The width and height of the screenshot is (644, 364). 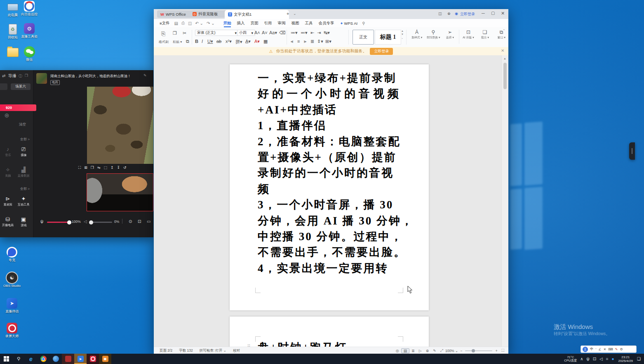 I want to click on fullscreen-icon: ⛶, so click(x=504, y=351).